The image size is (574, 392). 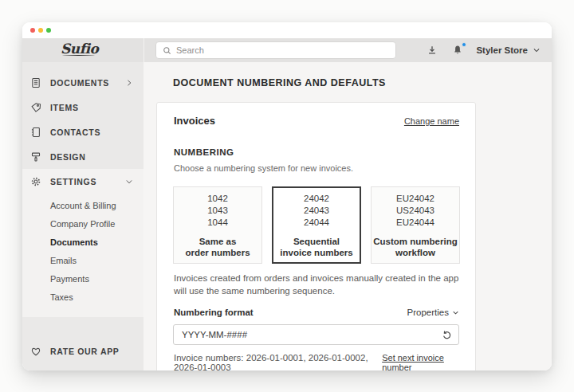 I want to click on close-window-button, so click(x=33, y=30).